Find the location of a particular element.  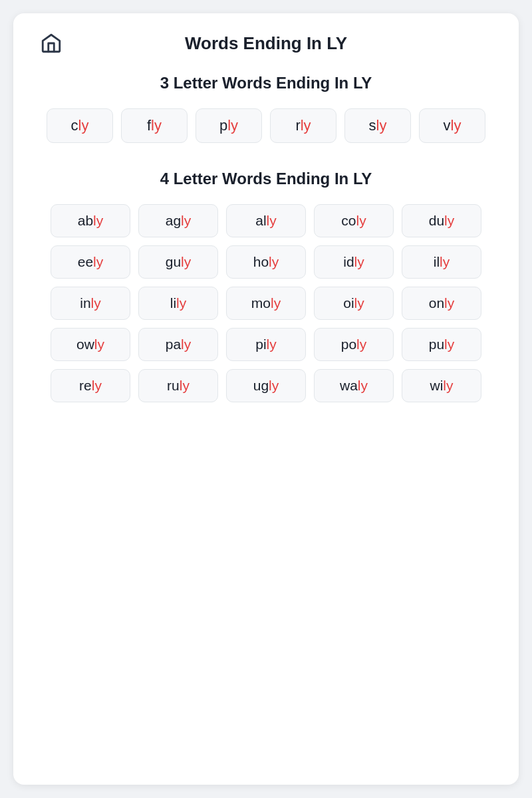

word-prefix: il is located at coordinates (436, 262).